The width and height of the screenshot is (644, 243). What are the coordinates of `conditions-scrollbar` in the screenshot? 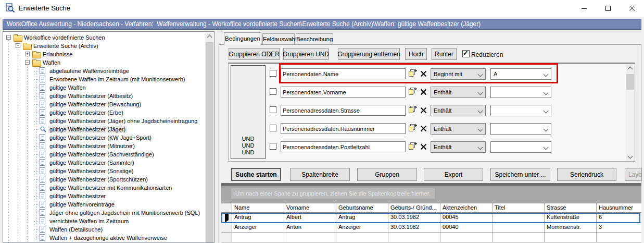 It's located at (630, 113).